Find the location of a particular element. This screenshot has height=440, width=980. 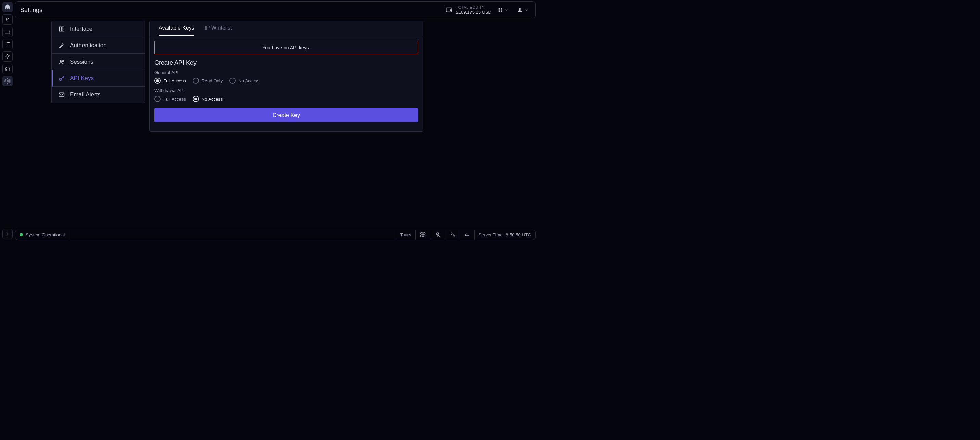

tab-available-keys: Available Keys is located at coordinates (177, 28).